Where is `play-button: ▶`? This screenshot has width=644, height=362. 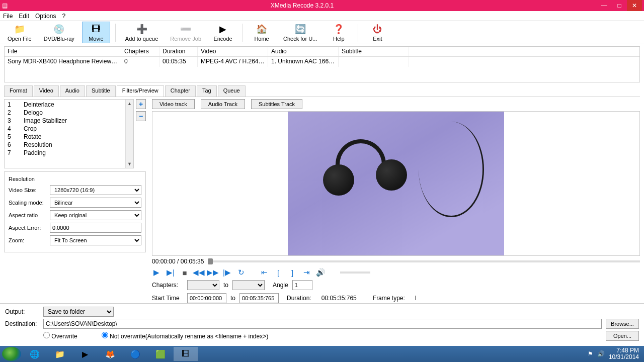 play-button: ▶ is located at coordinates (156, 273).